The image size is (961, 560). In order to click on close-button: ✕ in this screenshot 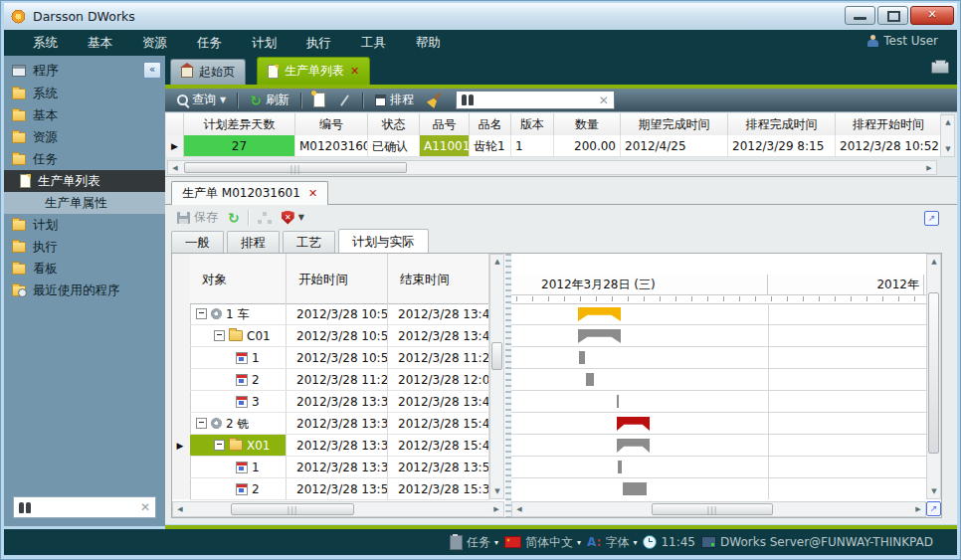, I will do `click(932, 16)`.